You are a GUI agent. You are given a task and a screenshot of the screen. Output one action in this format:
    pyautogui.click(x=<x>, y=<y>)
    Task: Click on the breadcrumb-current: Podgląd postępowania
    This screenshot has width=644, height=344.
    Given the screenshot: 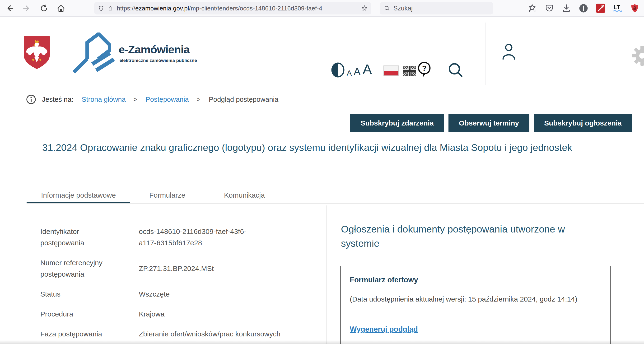 What is the action you would take?
    pyautogui.click(x=244, y=100)
    